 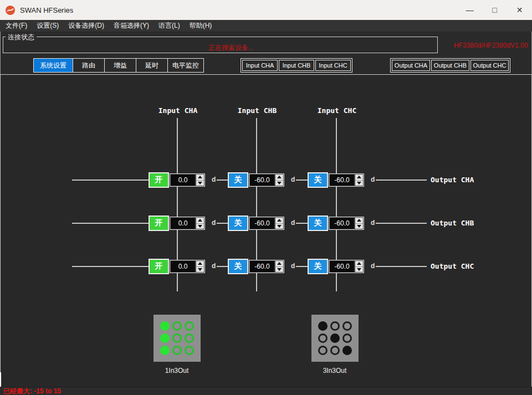 I want to click on matrix-toggle-r3c3: 关, so click(x=318, y=266).